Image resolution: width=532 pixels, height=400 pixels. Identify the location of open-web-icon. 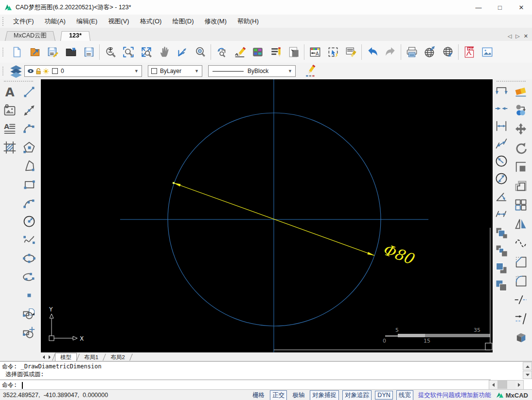
(447, 52).